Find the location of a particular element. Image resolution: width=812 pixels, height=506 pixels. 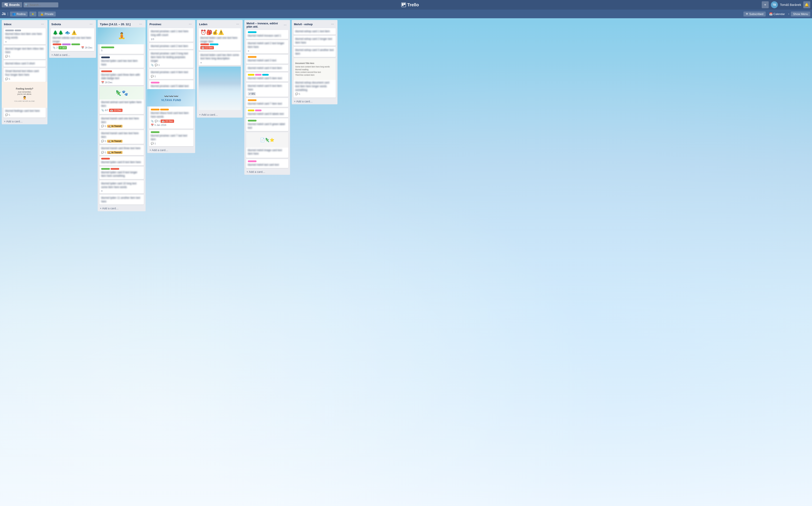

attach-p3: 📎 is located at coordinates (152, 65).